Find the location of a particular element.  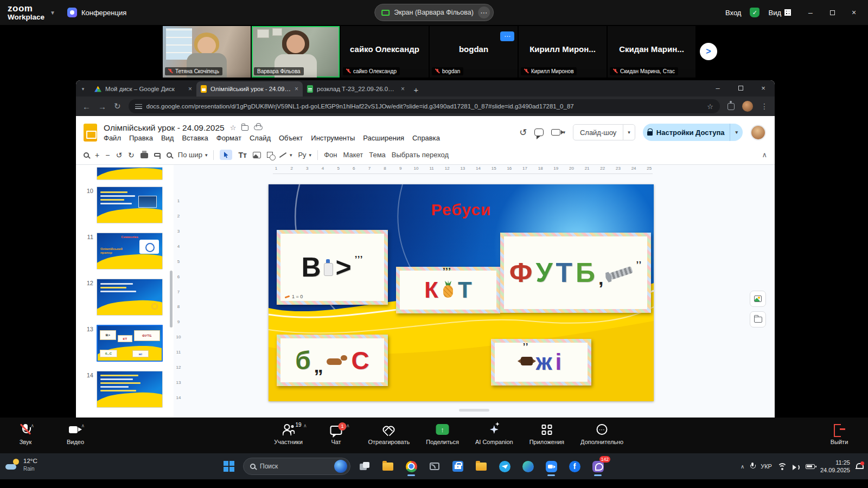

insert-shape-tool is located at coordinates (270, 155).